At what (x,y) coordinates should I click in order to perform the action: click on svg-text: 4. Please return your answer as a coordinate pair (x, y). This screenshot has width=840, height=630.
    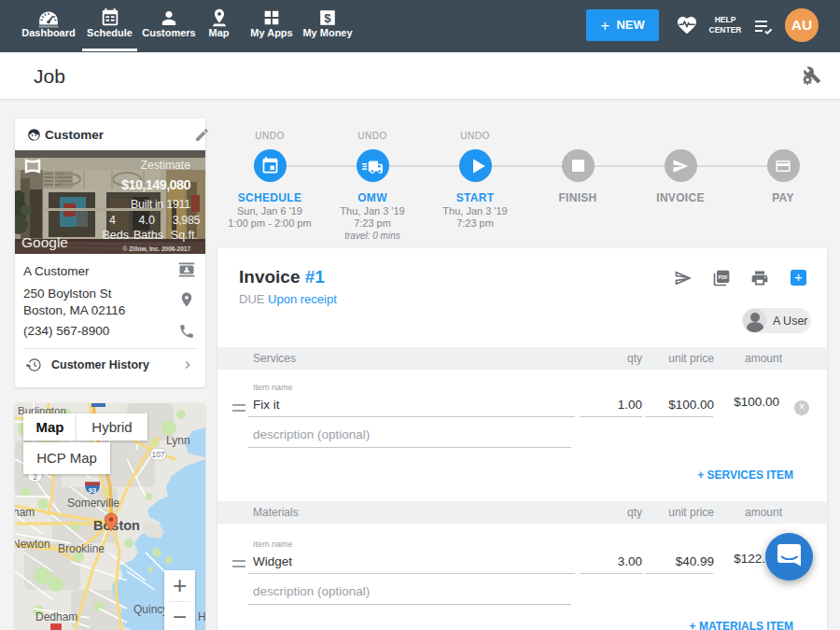
    Looking at the image, I should click on (112, 220).